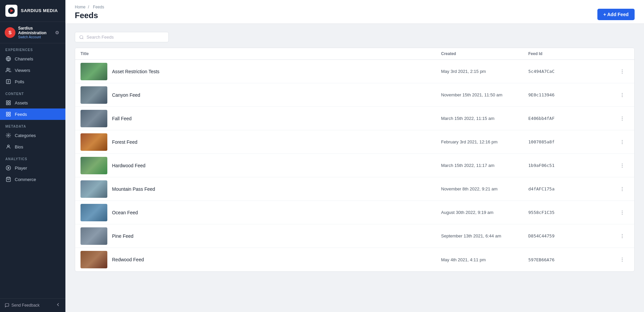  I want to click on viewers-icon, so click(8, 70).